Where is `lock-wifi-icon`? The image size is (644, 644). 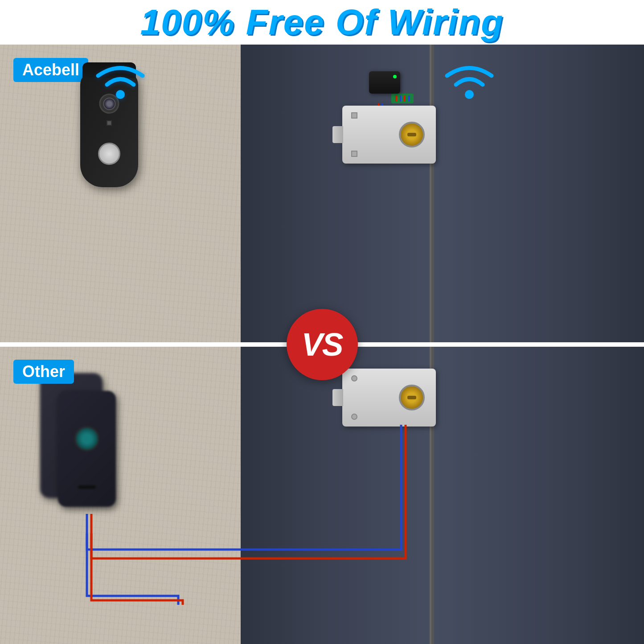
lock-wifi-icon is located at coordinates (469, 81).